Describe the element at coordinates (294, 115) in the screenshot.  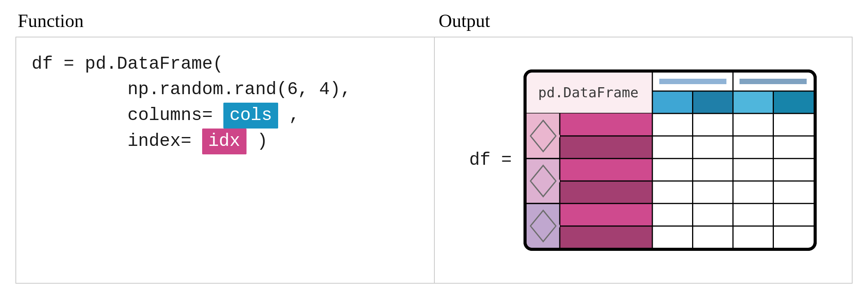
I see `code-line-3b: ,` at that location.